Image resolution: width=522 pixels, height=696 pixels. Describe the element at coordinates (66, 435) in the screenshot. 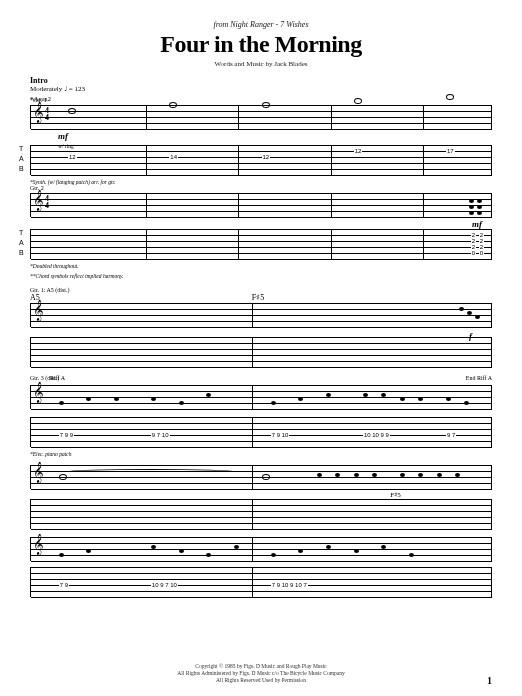

I see `tab-number: 7 9 9` at that location.